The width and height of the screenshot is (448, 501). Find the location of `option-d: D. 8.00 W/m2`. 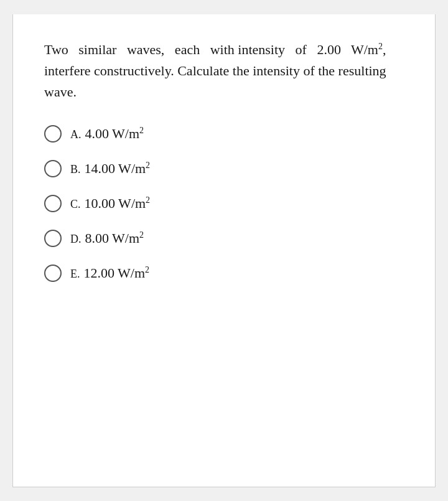

option-d: D. 8.00 W/m2 is located at coordinates (224, 238).